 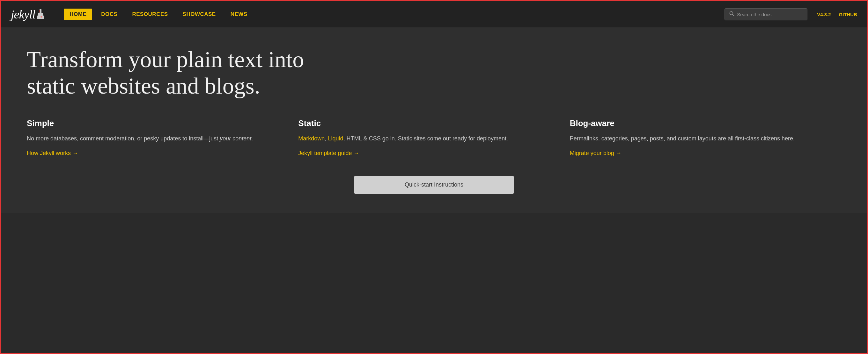 I want to click on simple-title: Simple, so click(x=153, y=123).